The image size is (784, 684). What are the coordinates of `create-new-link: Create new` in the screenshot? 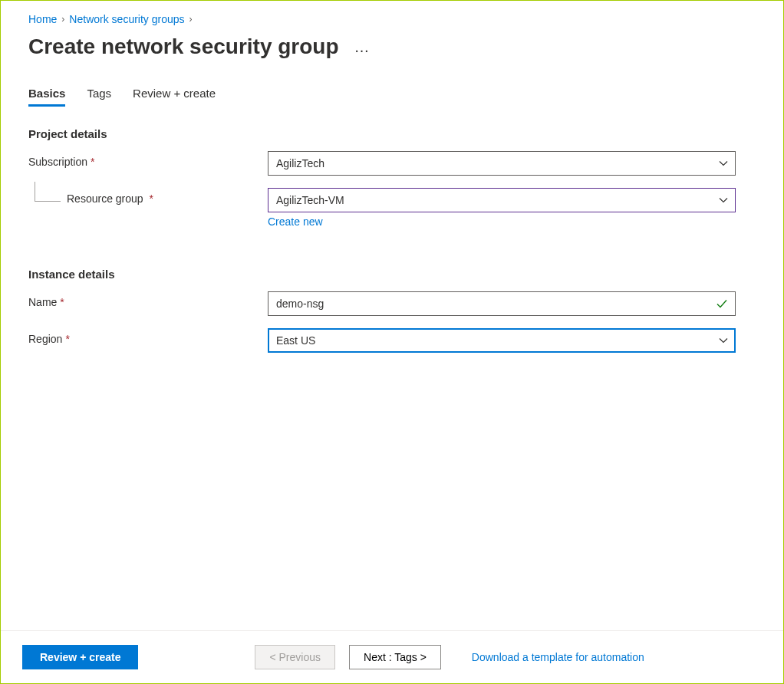 It's located at (295, 222).